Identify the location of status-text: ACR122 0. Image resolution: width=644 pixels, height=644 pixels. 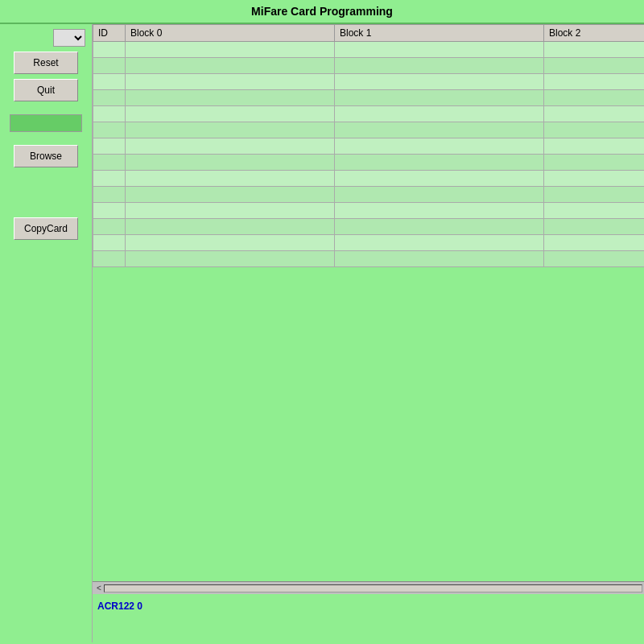
(120, 606).